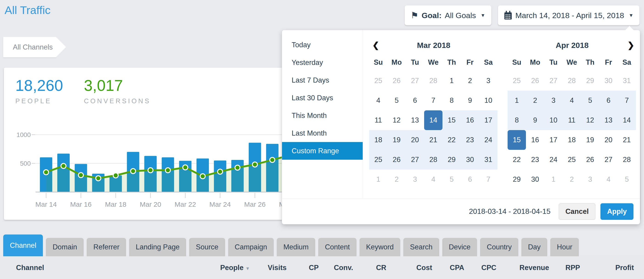 This screenshot has width=644, height=279. I want to click on tab-domain: Domain, so click(65, 247).